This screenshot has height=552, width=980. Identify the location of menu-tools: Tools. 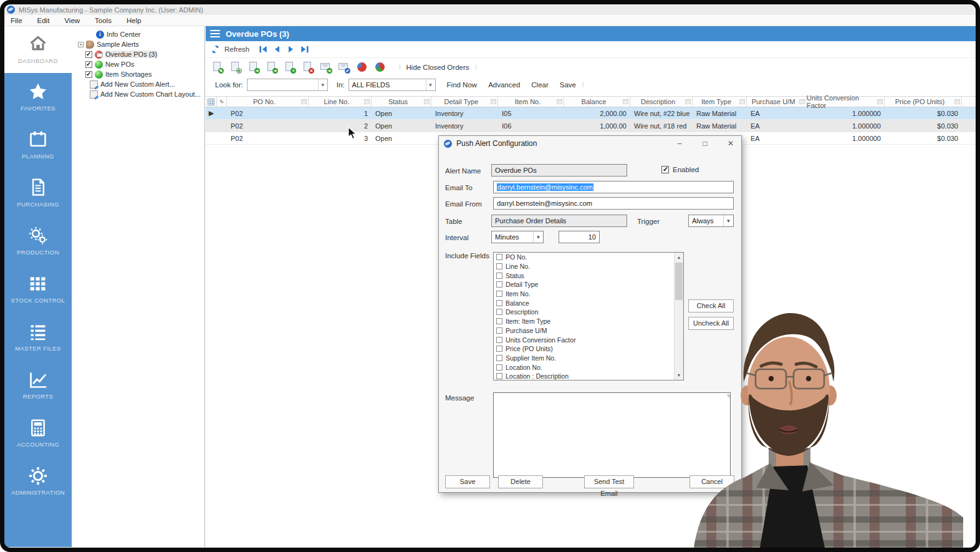
(103, 21).